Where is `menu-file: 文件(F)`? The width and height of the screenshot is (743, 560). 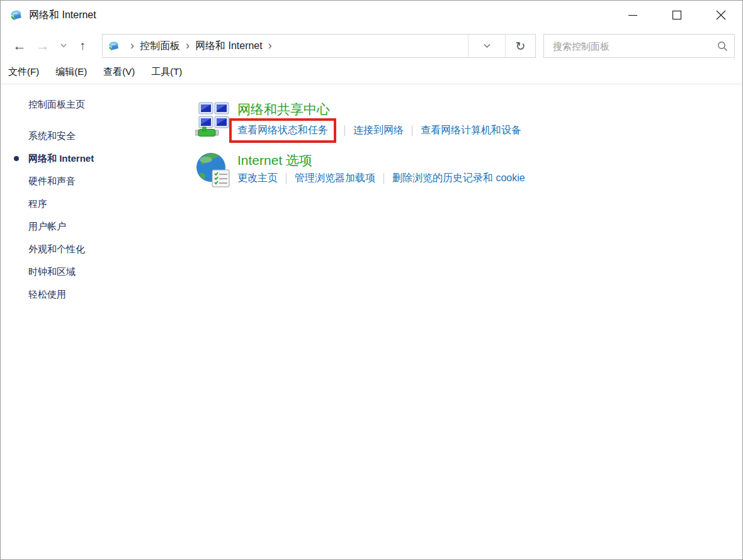
menu-file: 文件(F) is located at coordinates (24, 72).